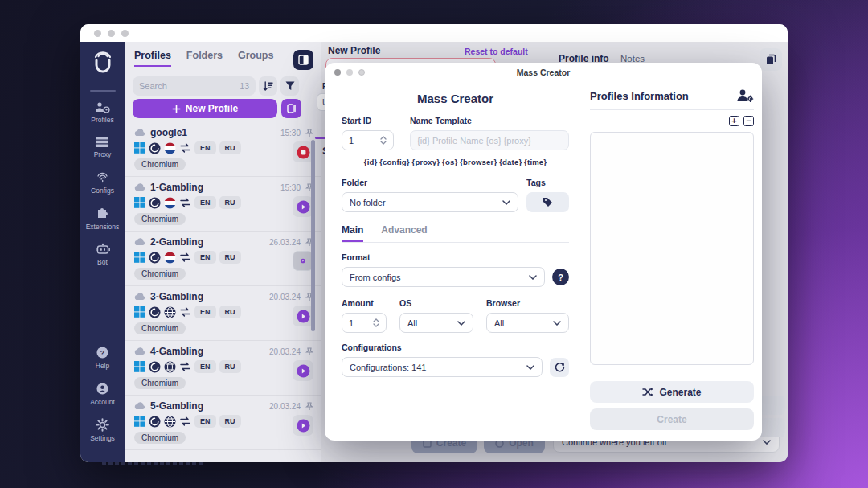 Image resolution: width=868 pixels, height=488 pixels. Describe the element at coordinates (648, 392) in the screenshot. I see `shuffle-icon` at that location.